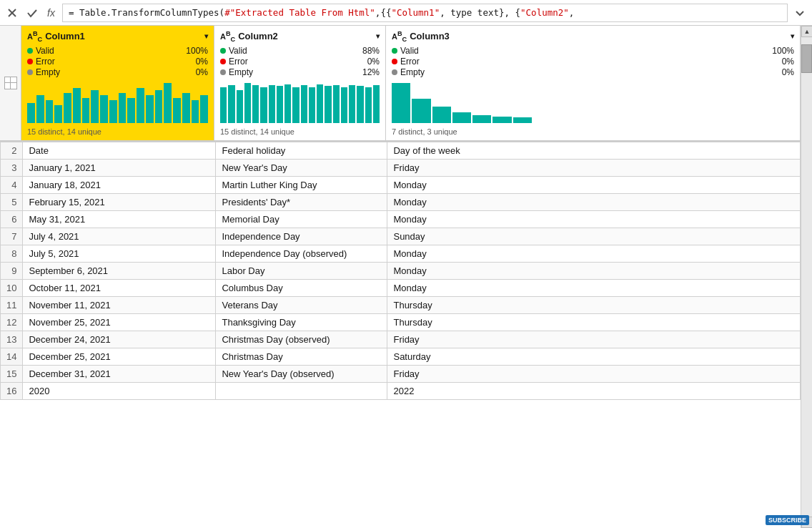 Image resolution: width=812 pixels, height=528 pixels. Describe the element at coordinates (290, 72) in the screenshot. I see `empty-label: Empty` at that location.